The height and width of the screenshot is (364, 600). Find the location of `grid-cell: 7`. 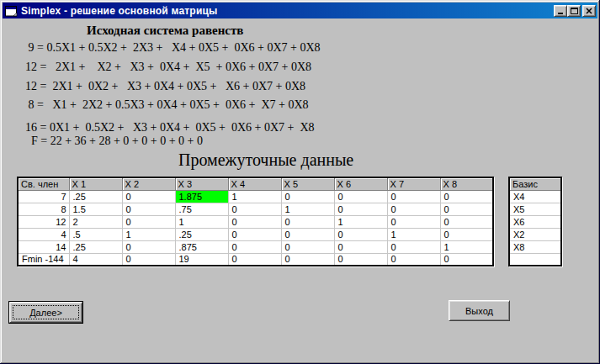

grid-cell: 7 is located at coordinates (44, 197).